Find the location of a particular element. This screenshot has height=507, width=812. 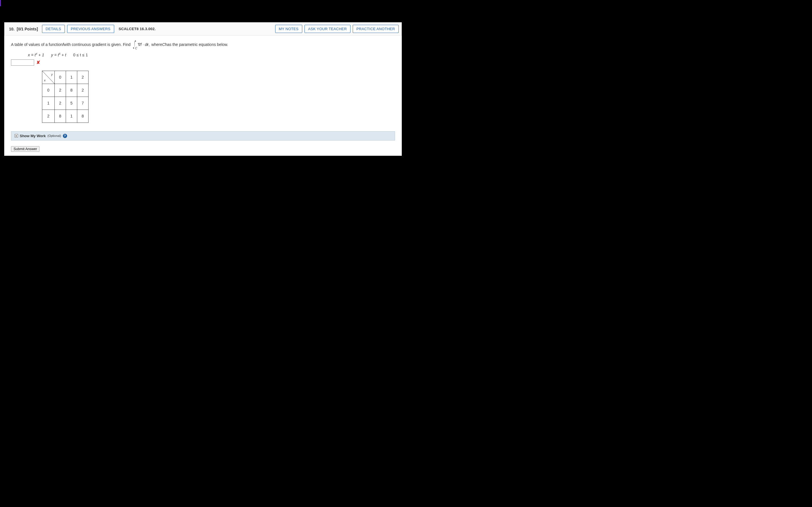

accent-stripe is located at coordinates (1, 3).